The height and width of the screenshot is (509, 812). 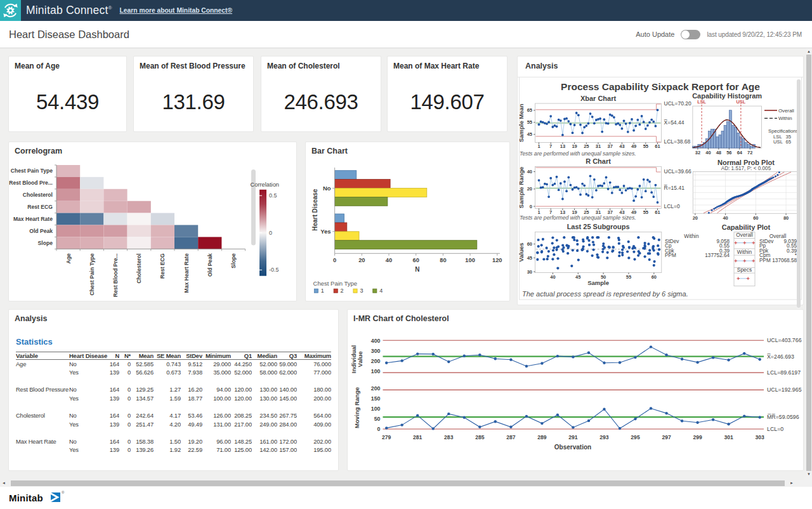 I want to click on scroll-left-arrow-icon: ◄, so click(x=4, y=484).